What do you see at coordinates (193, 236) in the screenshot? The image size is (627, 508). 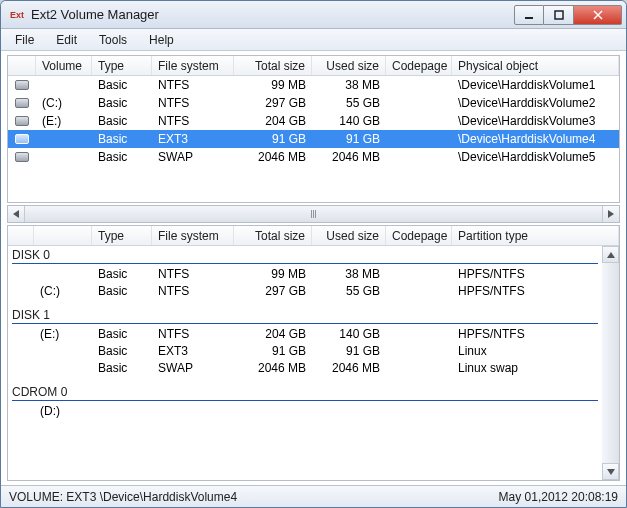 I see `col-fs-b: File system` at bounding box center [193, 236].